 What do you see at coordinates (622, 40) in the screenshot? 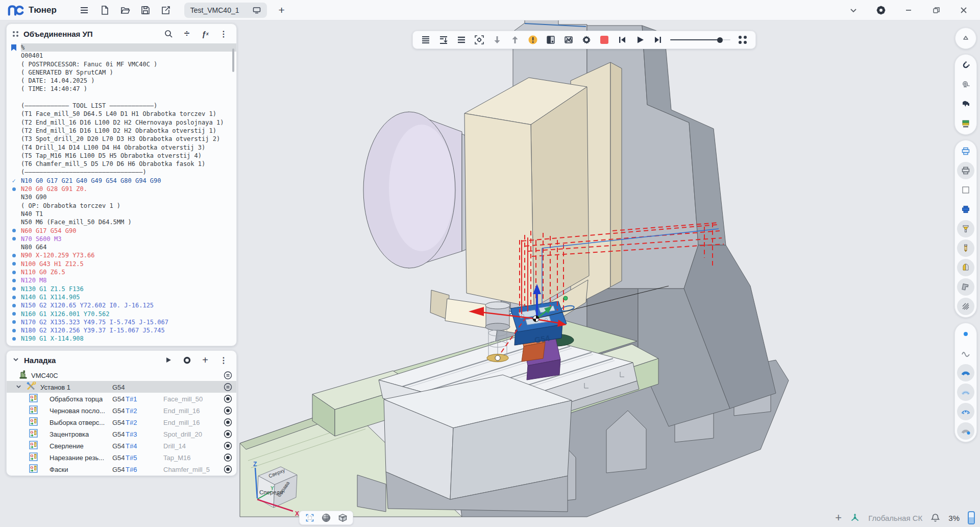
I see `skip-start-icon` at bounding box center [622, 40].